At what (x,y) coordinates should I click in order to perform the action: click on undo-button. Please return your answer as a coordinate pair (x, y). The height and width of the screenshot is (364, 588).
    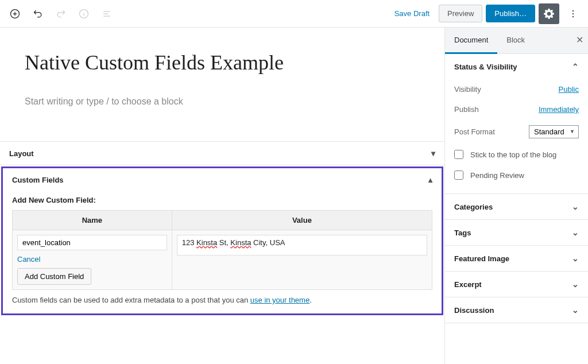
    Looking at the image, I should click on (38, 14).